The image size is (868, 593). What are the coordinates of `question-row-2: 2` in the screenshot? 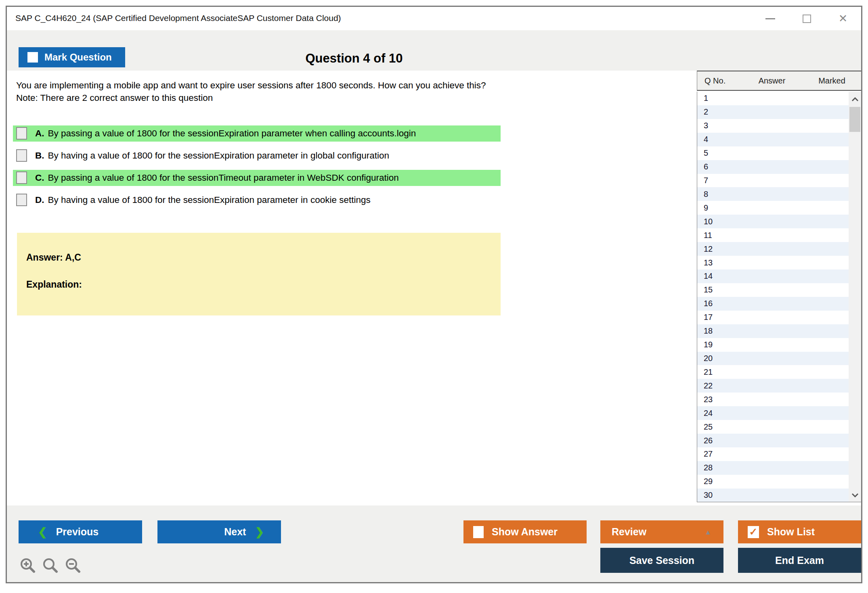 It's located at (773, 112).